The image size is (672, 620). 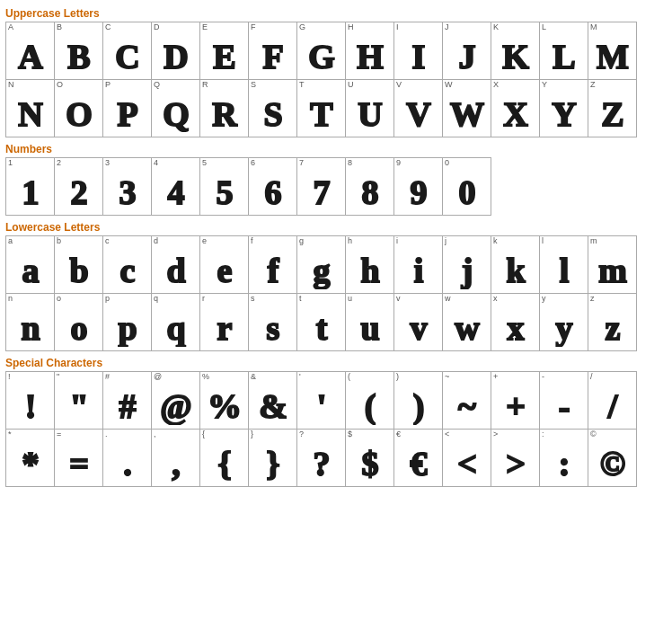 I want to click on cell-special-&: &&&, so click(x=273, y=401).